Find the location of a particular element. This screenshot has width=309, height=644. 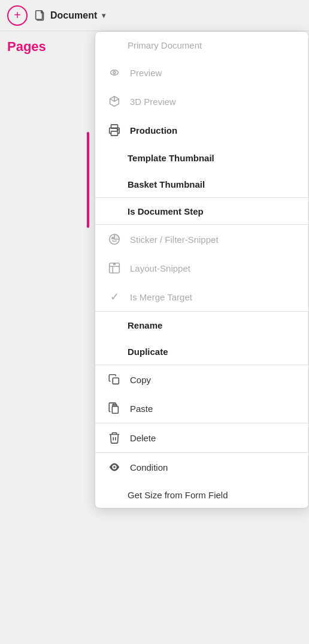

paste-label: Paste is located at coordinates (141, 409).